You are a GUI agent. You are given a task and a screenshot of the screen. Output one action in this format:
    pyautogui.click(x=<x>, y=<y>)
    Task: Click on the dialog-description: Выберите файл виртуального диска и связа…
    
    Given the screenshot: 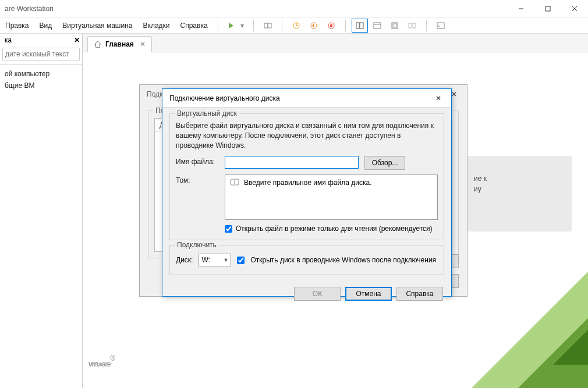 What is the action you would take?
    pyautogui.click(x=307, y=136)
    